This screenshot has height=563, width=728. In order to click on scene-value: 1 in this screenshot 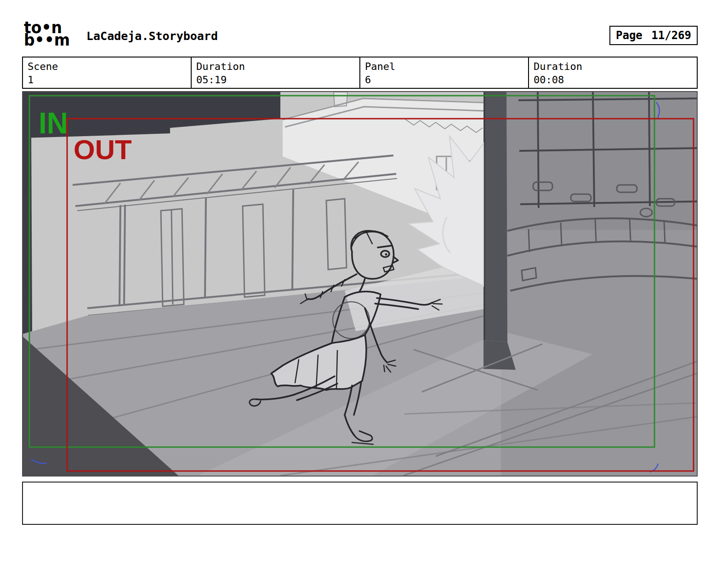, I will do `click(107, 80)`.